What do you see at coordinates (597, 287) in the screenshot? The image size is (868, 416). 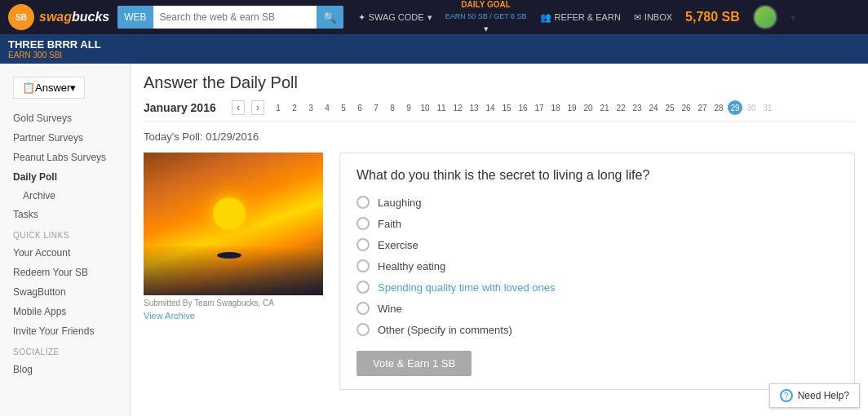 I see `poll-option-quality-time: Spending quality time with loved ones` at bounding box center [597, 287].